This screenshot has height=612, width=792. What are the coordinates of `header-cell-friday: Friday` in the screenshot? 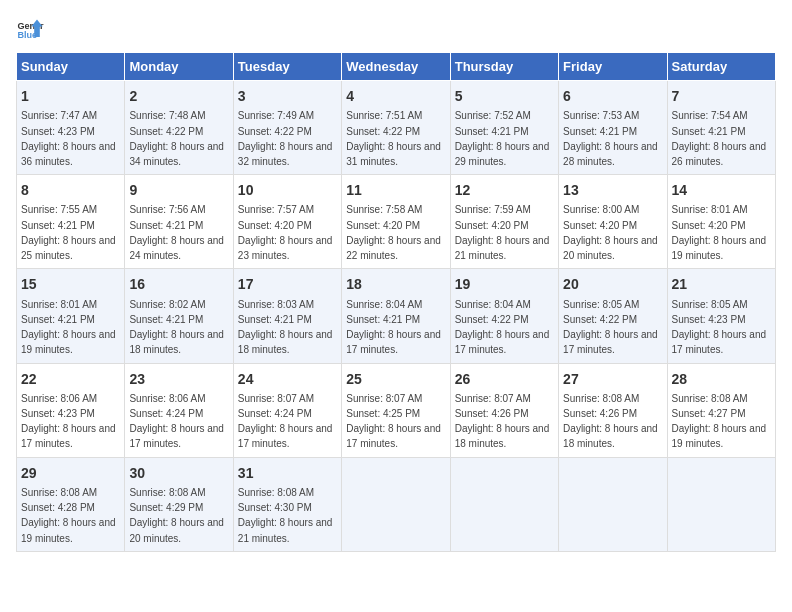 It's located at (613, 67).